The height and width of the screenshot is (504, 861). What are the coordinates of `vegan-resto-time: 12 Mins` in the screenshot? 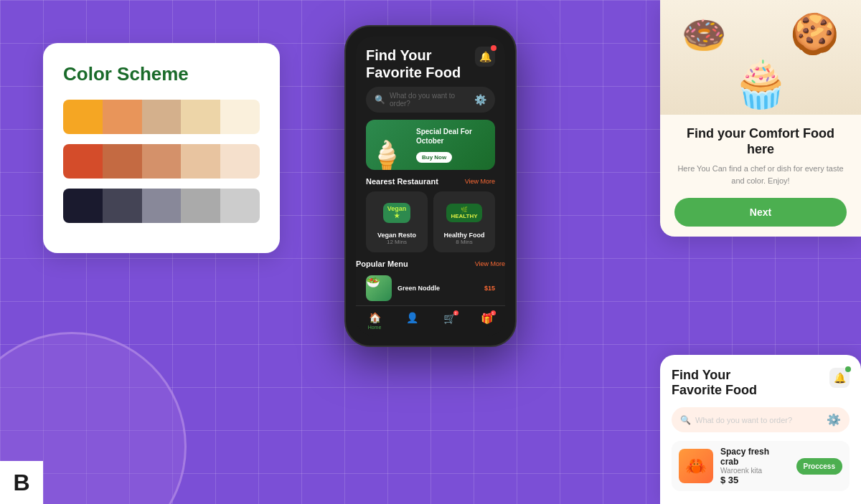 It's located at (397, 242).